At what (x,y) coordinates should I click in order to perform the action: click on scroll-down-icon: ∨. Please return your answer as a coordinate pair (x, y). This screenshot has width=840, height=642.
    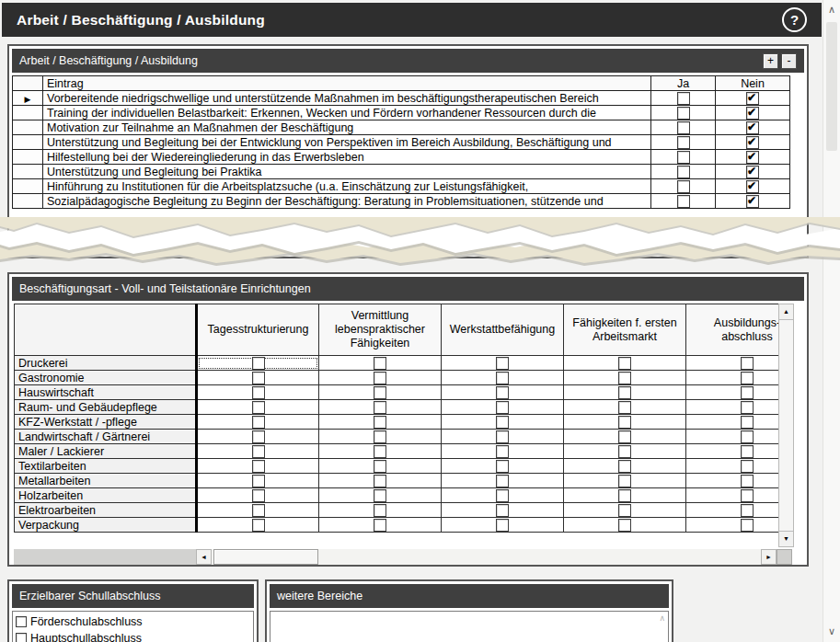
    Looking at the image, I should click on (832, 631).